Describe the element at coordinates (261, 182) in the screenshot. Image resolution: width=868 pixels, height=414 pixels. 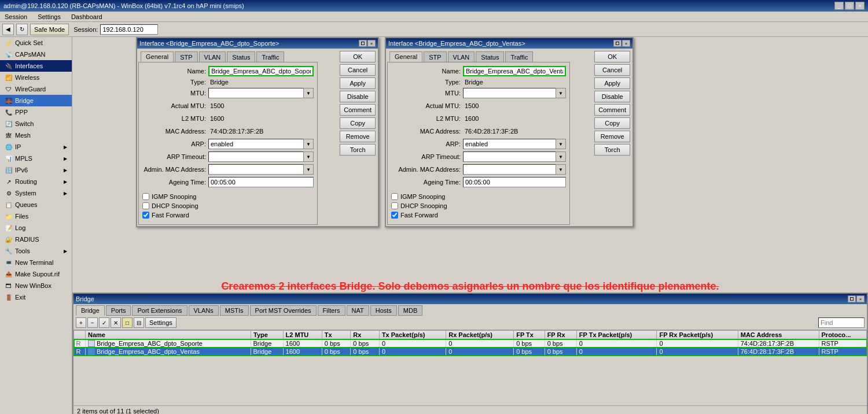
I see `dialog1-ageing-input` at that location.